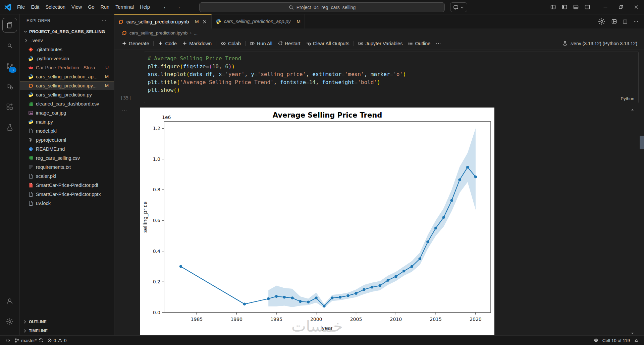  What do you see at coordinates (55, 7) in the screenshot?
I see `menu-selection: Selection` at bounding box center [55, 7].